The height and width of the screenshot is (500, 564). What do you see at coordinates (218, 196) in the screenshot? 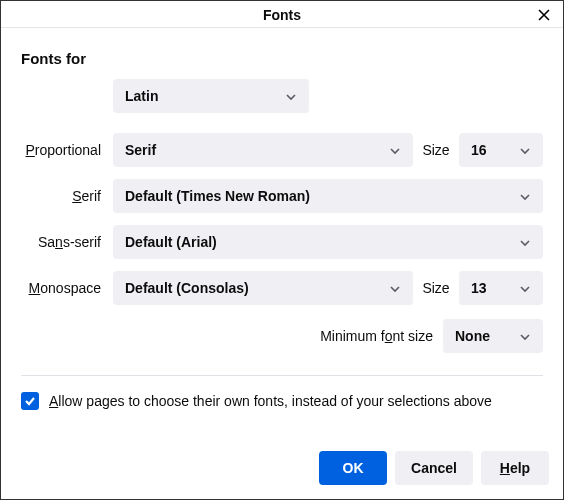
I see `serif-value: Default (Times New Roman)` at bounding box center [218, 196].